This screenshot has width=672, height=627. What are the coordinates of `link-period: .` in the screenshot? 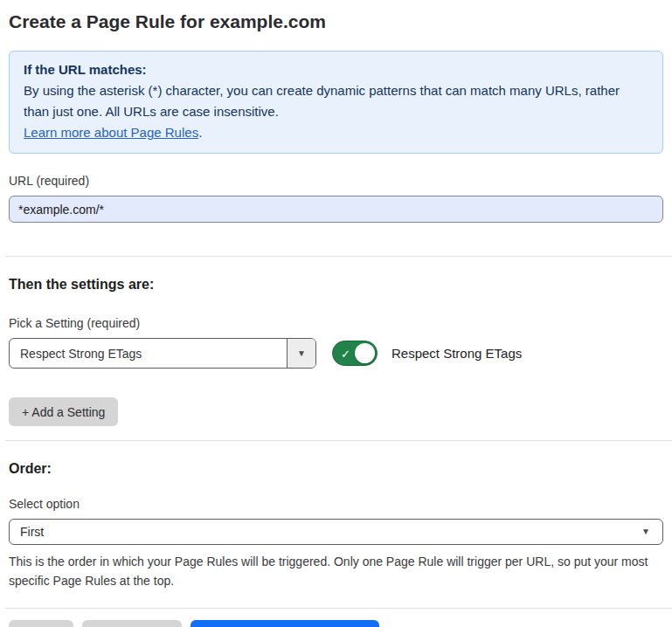 It's located at (200, 133).